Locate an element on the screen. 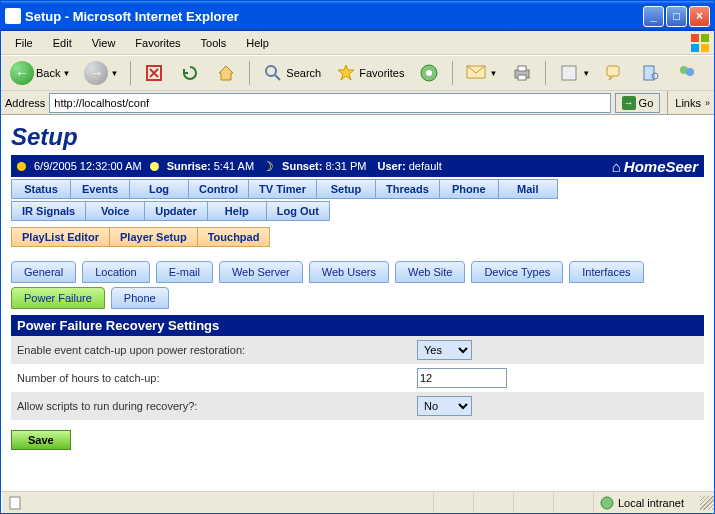  ctab-interfaces: Interfaces is located at coordinates (606, 272).